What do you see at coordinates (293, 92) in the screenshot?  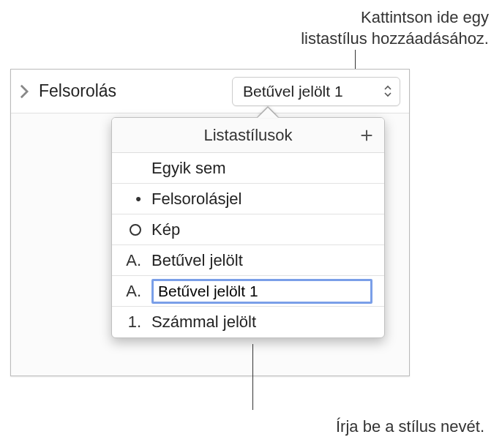 I see `dropdown-value: Betűvel jelölt 1` at bounding box center [293, 92].